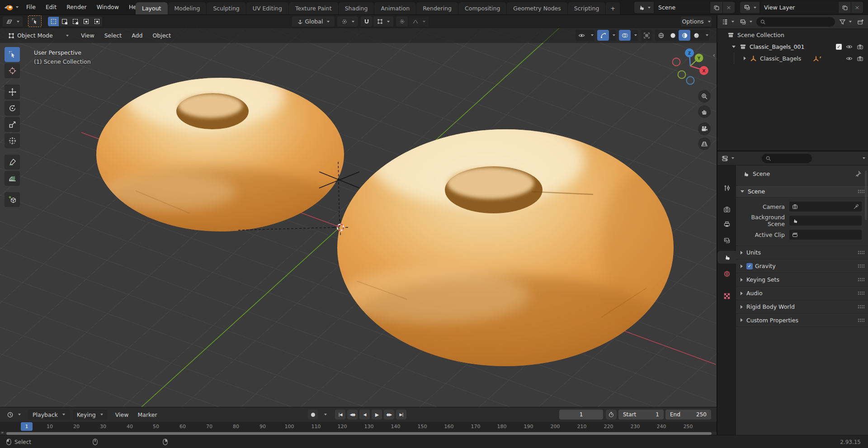 The image size is (868, 448). I want to click on tab-geometry-nodes: Geometry Nodes, so click(537, 8).